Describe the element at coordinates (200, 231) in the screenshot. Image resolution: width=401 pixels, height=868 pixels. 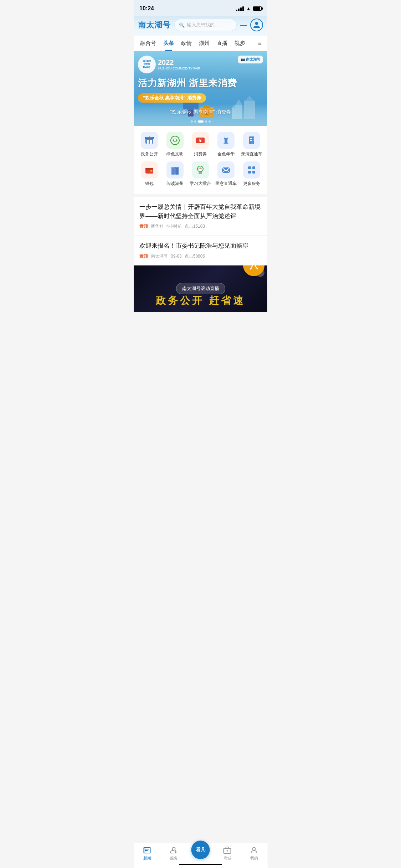
I see `news-section: 一步一履总关情｜开辟百年大党自我革命新境界——新时代坚持全面从严治党述评 置顶 …` at that location.